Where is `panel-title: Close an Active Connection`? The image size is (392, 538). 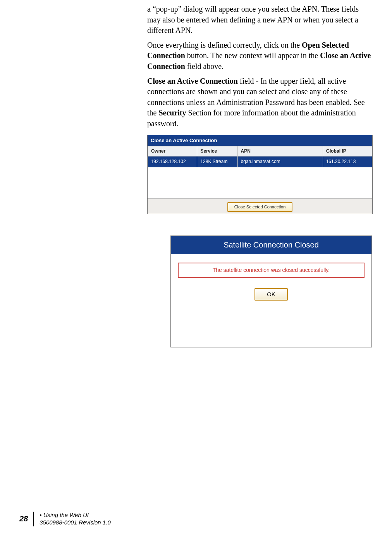 panel-title: Close an Active Connection is located at coordinates (260, 141).